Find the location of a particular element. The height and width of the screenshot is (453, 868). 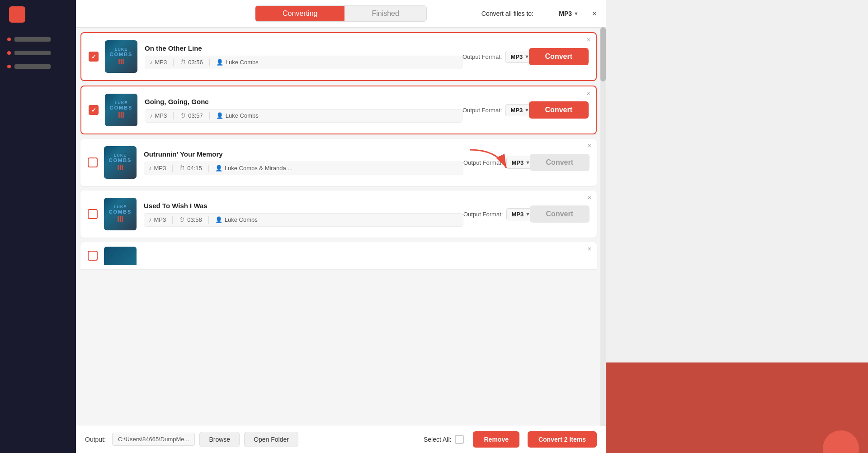

clock-icon-4: ⏱ is located at coordinates (182, 220).